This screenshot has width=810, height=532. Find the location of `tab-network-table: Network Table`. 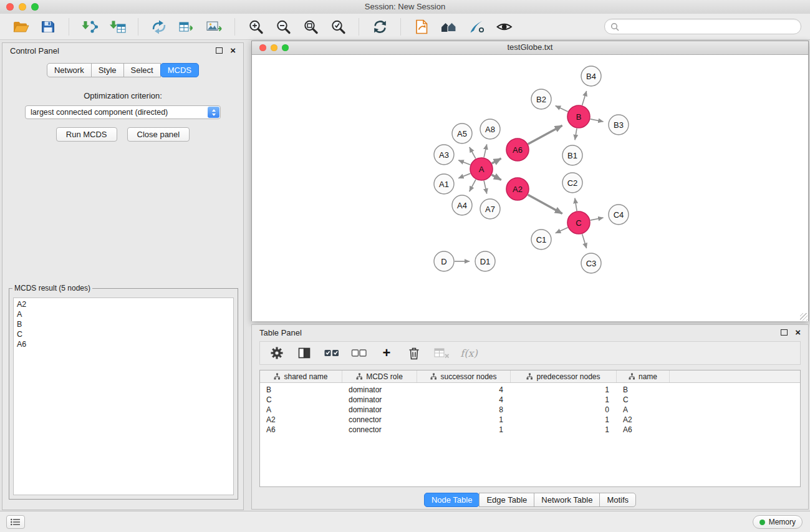

tab-network-table: Network Table is located at coordinates (567, 500).